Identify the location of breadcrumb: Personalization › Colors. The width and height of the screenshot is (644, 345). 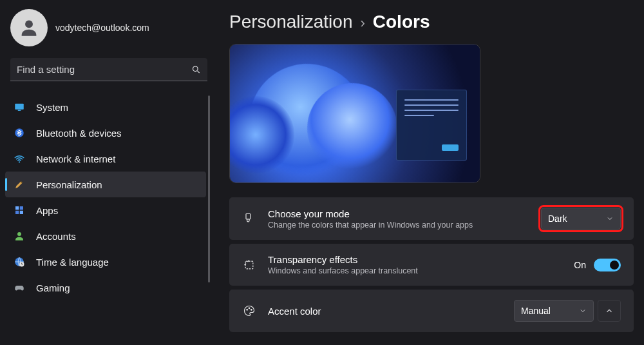
(431, 22).